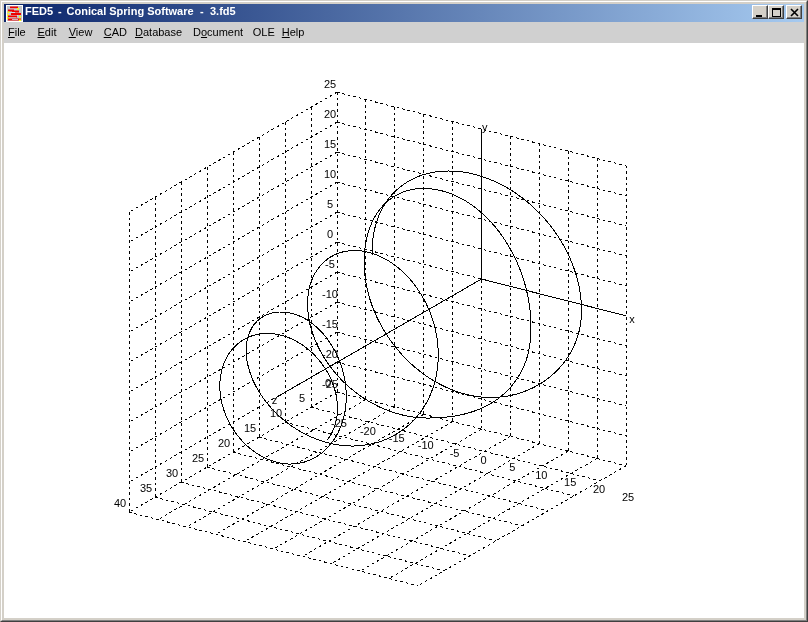  I want to click on svg-text: 30, so click(172, 473).